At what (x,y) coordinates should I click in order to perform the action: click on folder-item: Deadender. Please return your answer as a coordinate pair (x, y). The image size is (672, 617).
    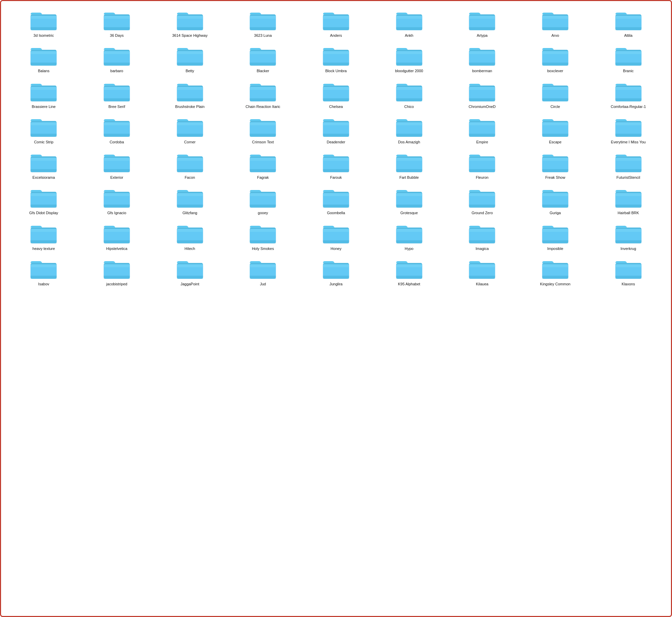
    Looking at the image, I should click on (336, 130).